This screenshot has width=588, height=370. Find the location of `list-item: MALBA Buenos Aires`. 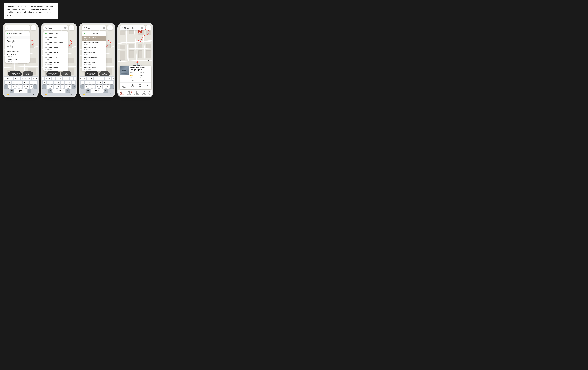

list-item: MALBA Buenos Aires is located at coordinates (17, 47).